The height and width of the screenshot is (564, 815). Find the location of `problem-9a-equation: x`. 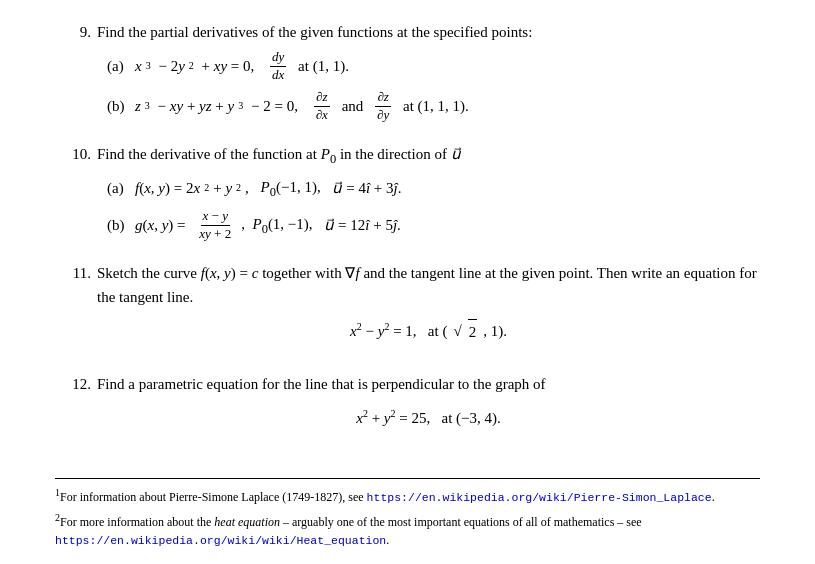

problem-9a-equation: x is located at coordinates (138, 66).